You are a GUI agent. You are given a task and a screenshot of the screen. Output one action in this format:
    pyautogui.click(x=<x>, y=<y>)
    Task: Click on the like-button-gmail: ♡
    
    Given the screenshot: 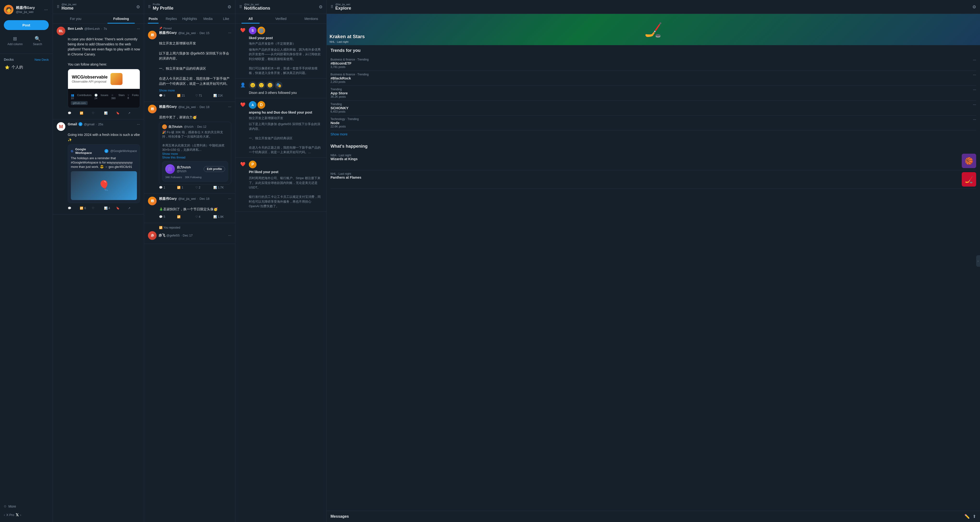 What is the action you would take?
    pyautogui.click(x=98, y=208)
    